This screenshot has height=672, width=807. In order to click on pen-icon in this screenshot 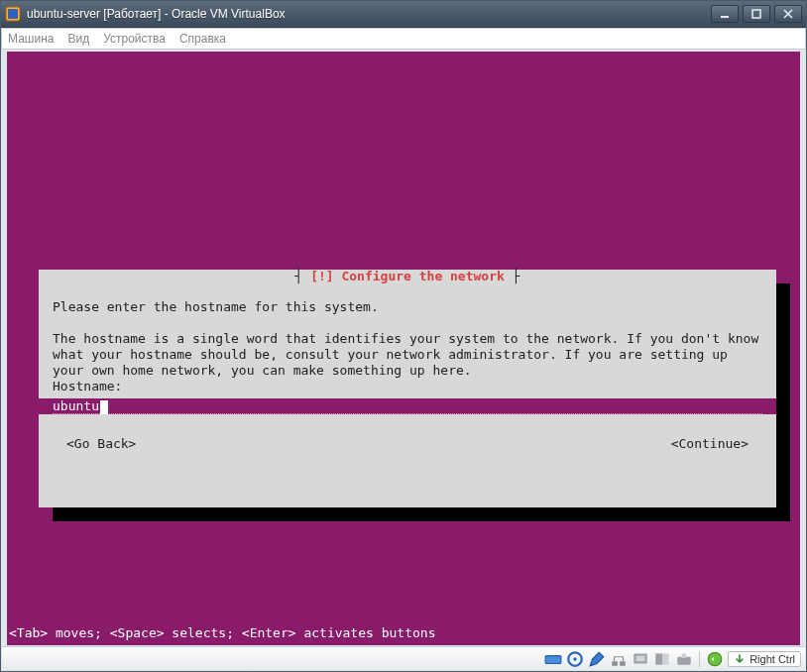, I will do `click(597, 659)`.